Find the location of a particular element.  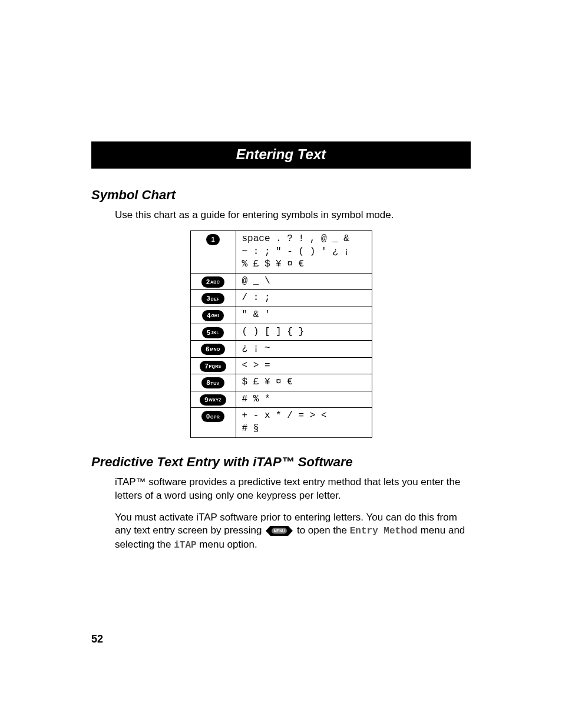

symbol-chart-intro: Use this chart as a guide for entering s… is located at coordinates (293, 216).